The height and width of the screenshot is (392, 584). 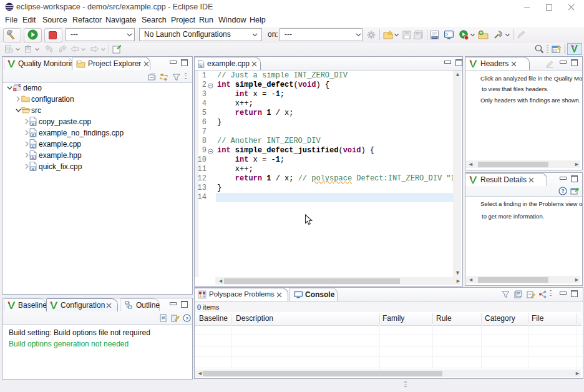 What do you see at coordinates (33, 157) in the screenshot?
I see `svg-text: h` at bounding box center [33, 157].